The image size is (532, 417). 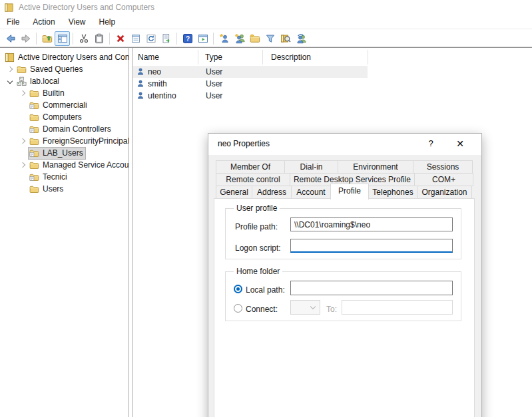 I want to click on user-profile-group-label: User profile, so click(x=257, y=208).